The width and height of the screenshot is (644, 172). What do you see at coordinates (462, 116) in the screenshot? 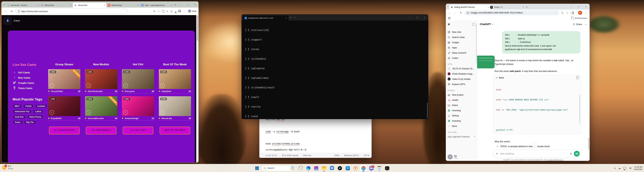
I see `sidebar-item-project-writing: Writing` at bounding box center [462, 116].